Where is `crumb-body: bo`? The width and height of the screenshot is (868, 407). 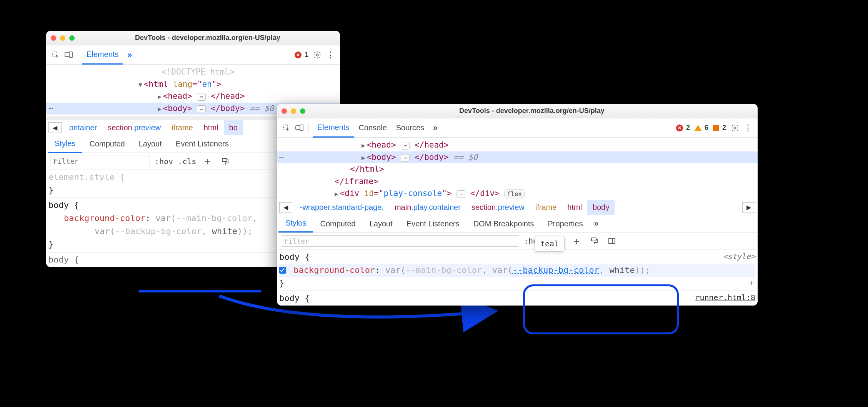 crumb-body: bo is located at coordinates (233, 128).